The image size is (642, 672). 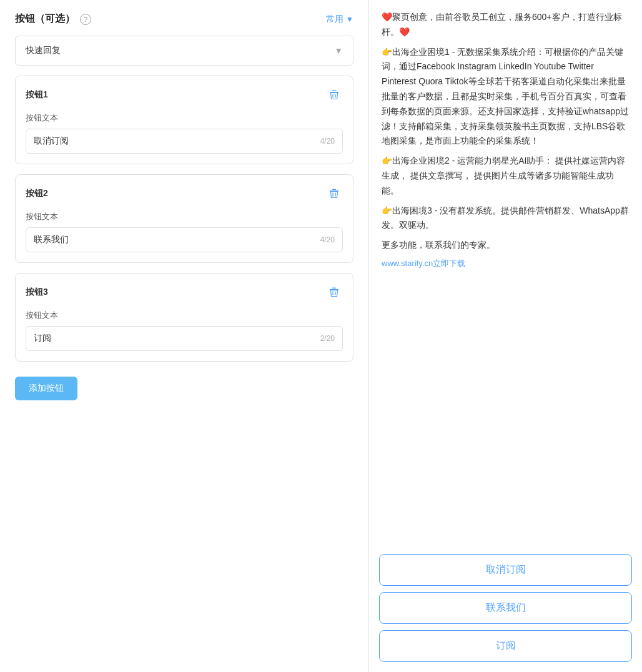 What do you see at coordinates (335, 19) in the screenshot?
I see `common-label: 常用` at bounding box center [335, 19].